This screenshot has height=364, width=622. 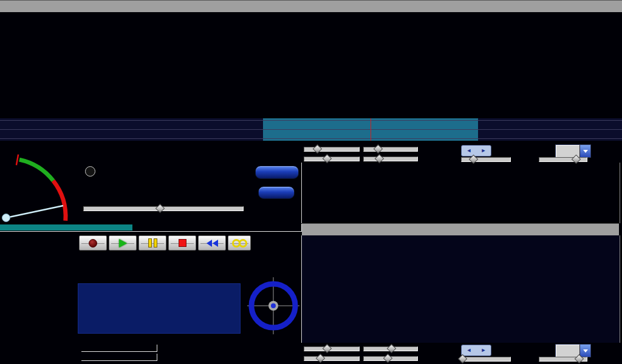 I want to click on rf-spectrum-strip, so click(x=311, y=130).